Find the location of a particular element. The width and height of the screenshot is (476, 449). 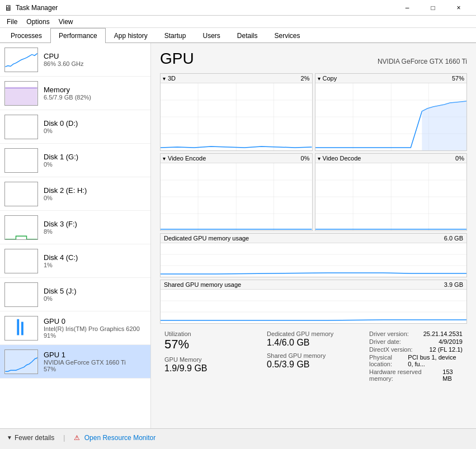

sidebar-item-disk5: Disk 5 (J:) 0% is located at coordinates (75, 295).